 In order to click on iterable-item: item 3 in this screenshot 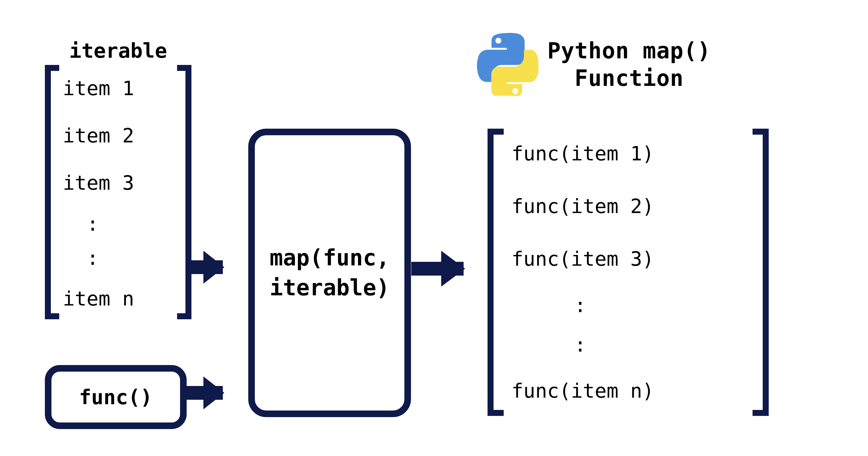, I will do `click(118, 183)`.